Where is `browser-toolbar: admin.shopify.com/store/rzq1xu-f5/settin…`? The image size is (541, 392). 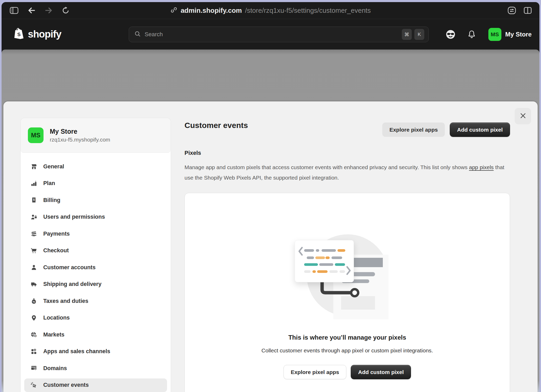 browser-toolbar: admin.shopify.com/store/rzq1xu-f5/settin… is located at coordinates (270, 10).